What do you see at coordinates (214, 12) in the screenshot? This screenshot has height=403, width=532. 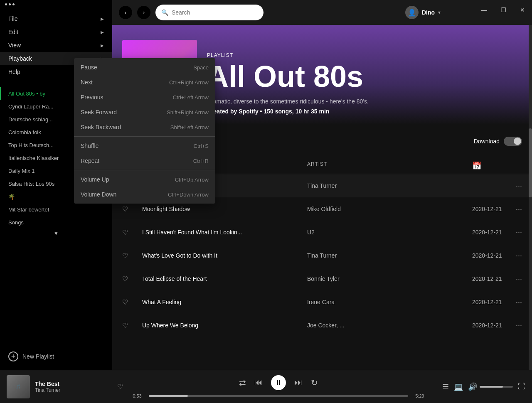 I see `search-input` at bounding box center [214, 12].